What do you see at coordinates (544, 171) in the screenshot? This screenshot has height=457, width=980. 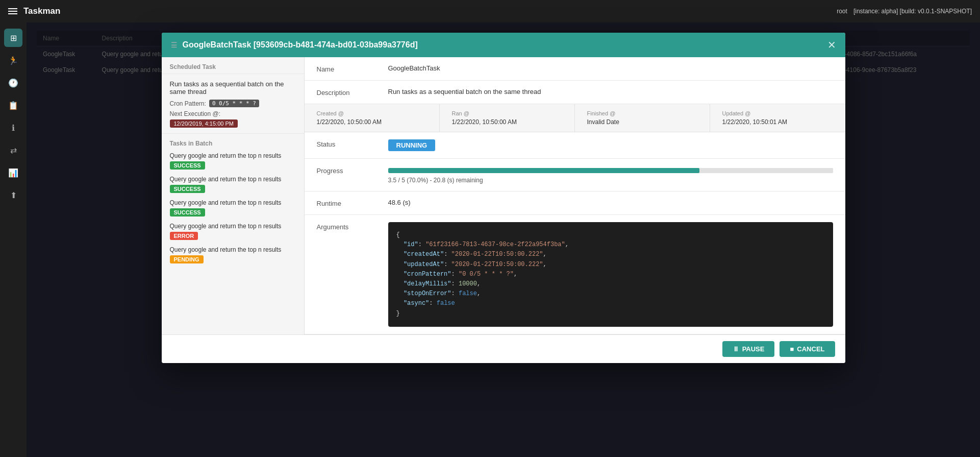 I see `progress-bar-fill` at bounding box center [544, 171].